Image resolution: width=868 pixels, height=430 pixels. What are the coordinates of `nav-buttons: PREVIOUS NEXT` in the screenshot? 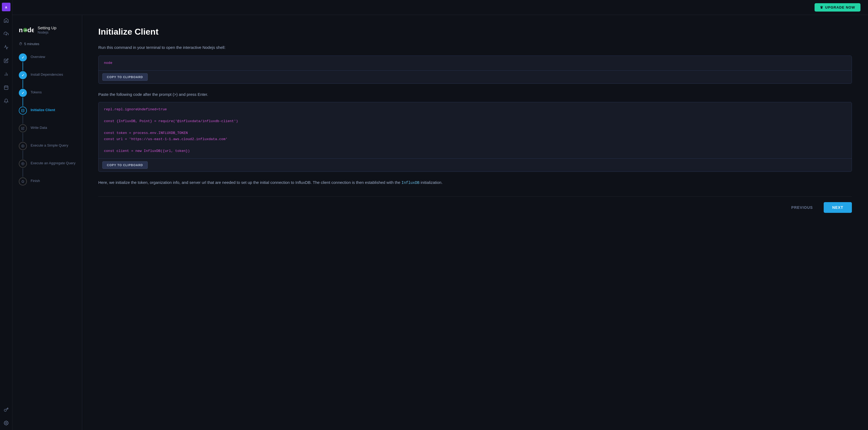 It's located at (475, 205).